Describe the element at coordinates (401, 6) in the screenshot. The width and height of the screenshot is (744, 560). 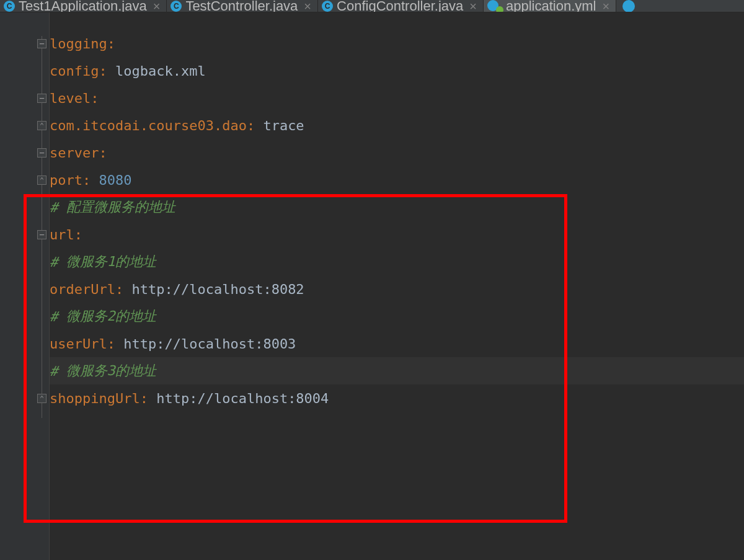
I see `tab-configcontroller-java: CConfigController.java×` at that location.